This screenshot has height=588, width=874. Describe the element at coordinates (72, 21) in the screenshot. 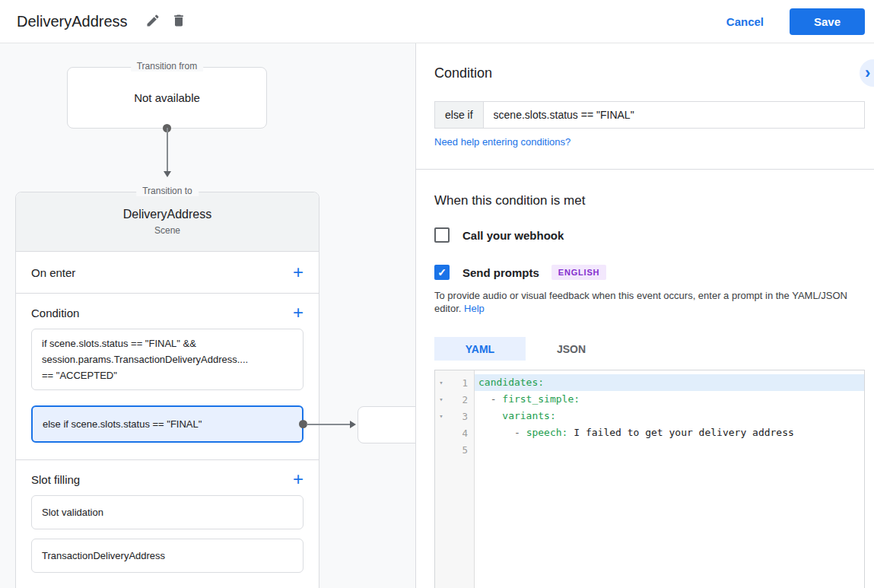

I see `page-title: DeliveryAddress` at that location.